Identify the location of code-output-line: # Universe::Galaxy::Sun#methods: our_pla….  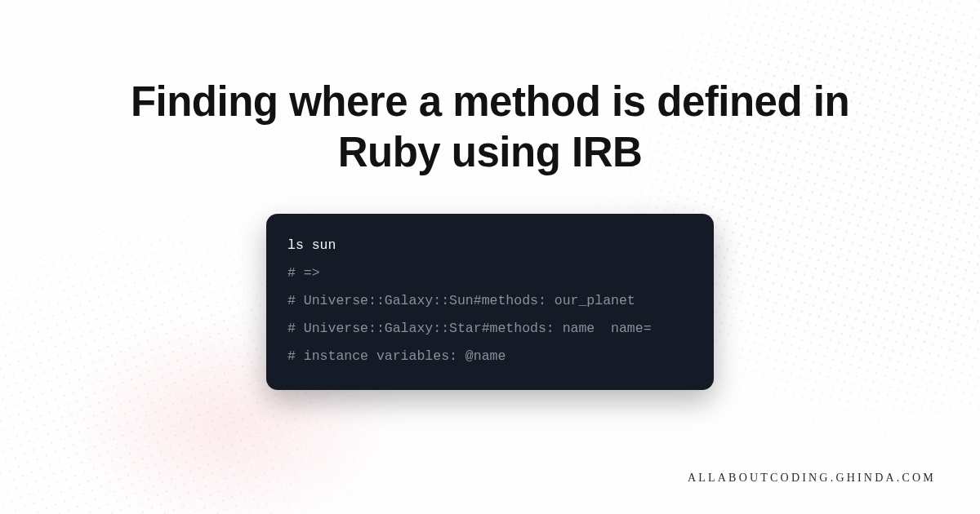
(490, 301).